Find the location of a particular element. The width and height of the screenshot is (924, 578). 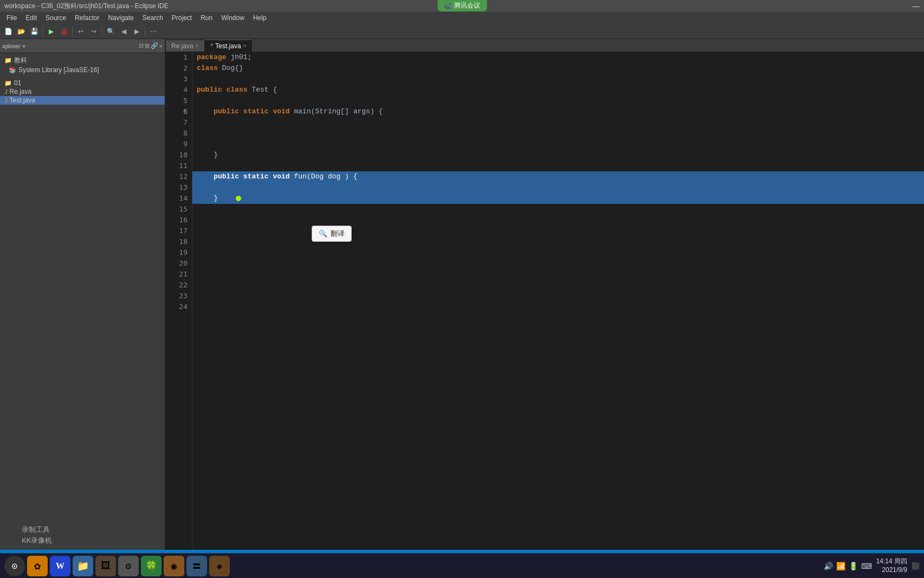

toolbar-debug: 🐞 is located at coordinates (64, 31).